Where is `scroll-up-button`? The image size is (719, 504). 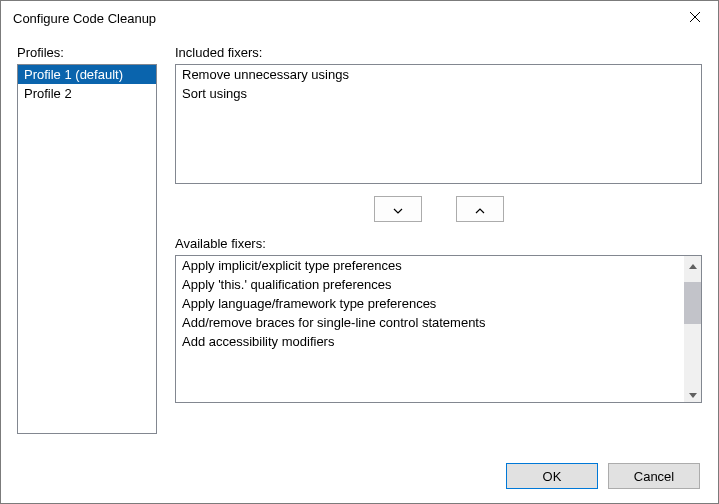
scroll-up-button is located at coordinates (692, 264).